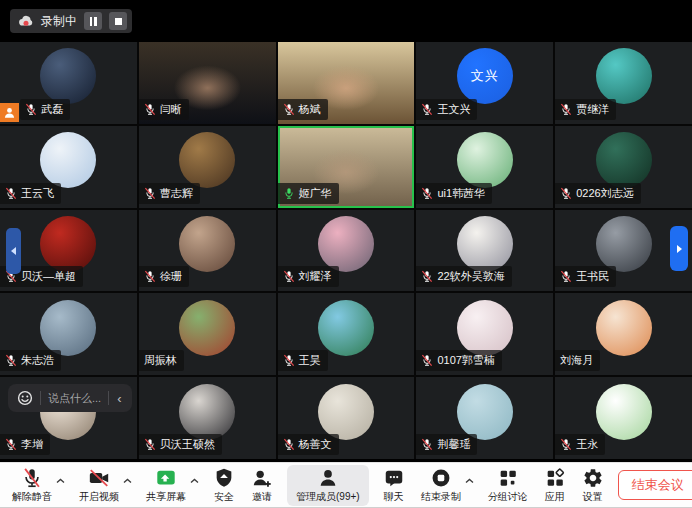 This screenshot has height=508, width=692. What do you see at coordinates (346, 418) in the screenshot?
I see `participant-tile: 杨善文` at bounding box center [346, 418].